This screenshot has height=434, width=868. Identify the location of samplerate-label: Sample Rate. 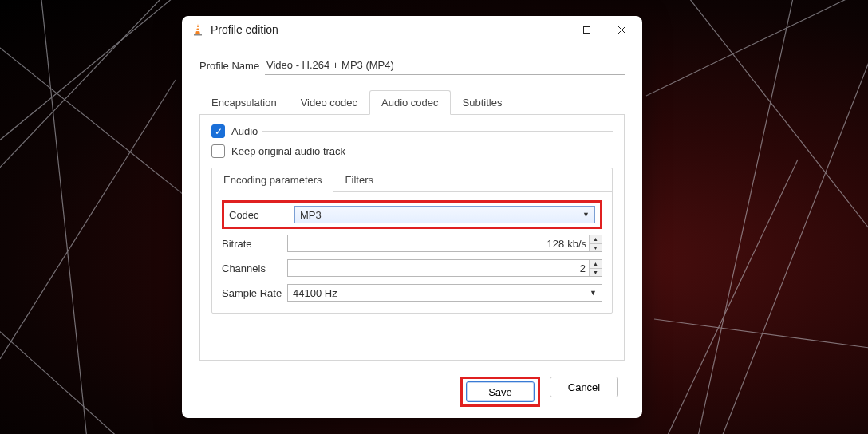
(254, 294).